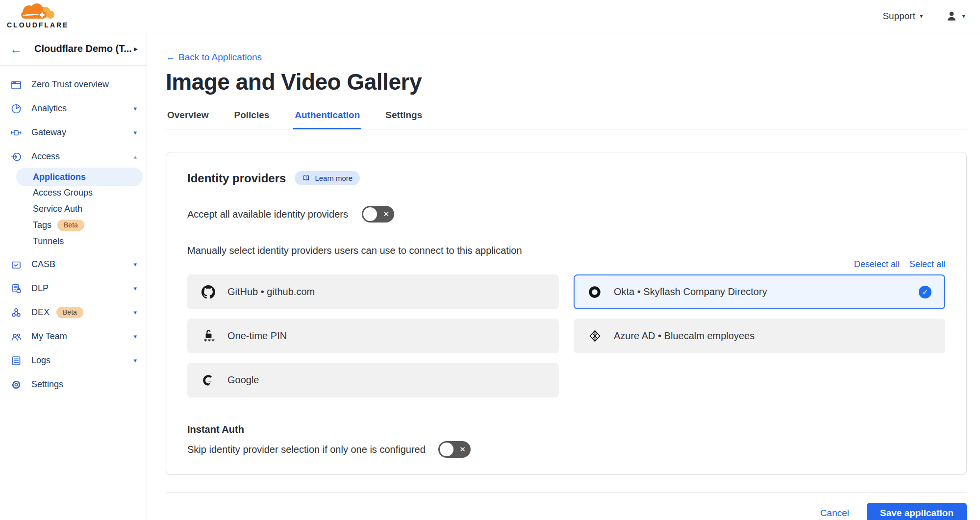  Describe the element at coordinates (952, 16) in the screenshot. I see `user-icon` at that location.